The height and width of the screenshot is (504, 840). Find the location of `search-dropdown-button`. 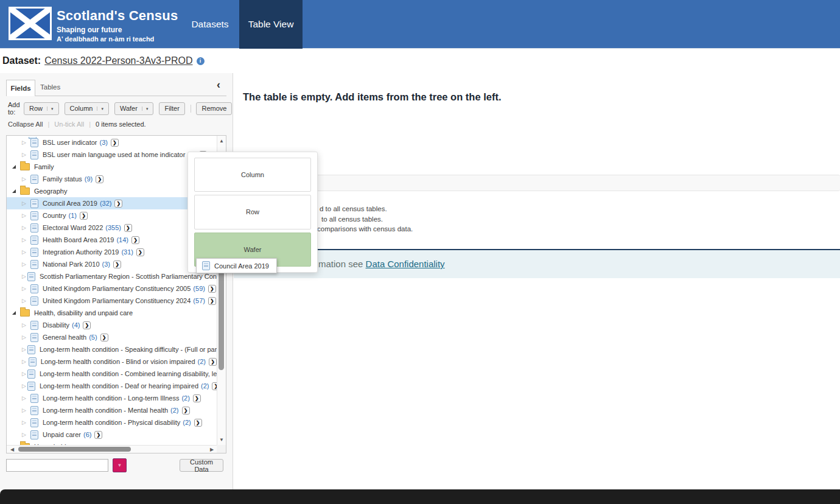

search-dropdown-button is located at coordinates (119, 465).